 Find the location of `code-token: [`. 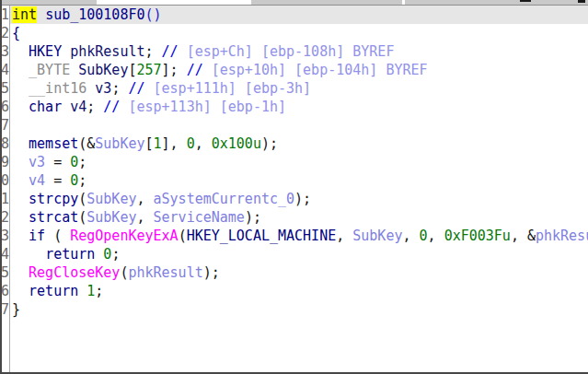

code-token: [ is located at coordinates (149, 144).